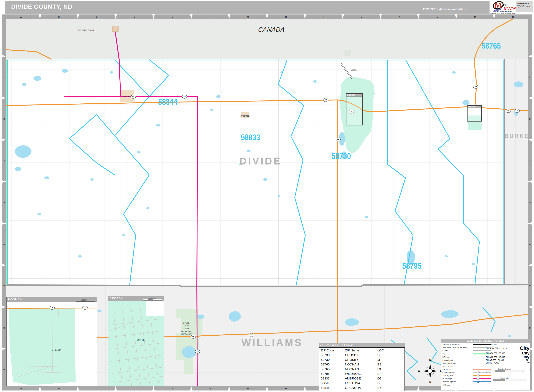  What do you see at coordinates (429, 9) in the screenshot?
I see `edition-subtitle: 2021 ZIP Code Premium Edition` at bounding box center [429, 9].